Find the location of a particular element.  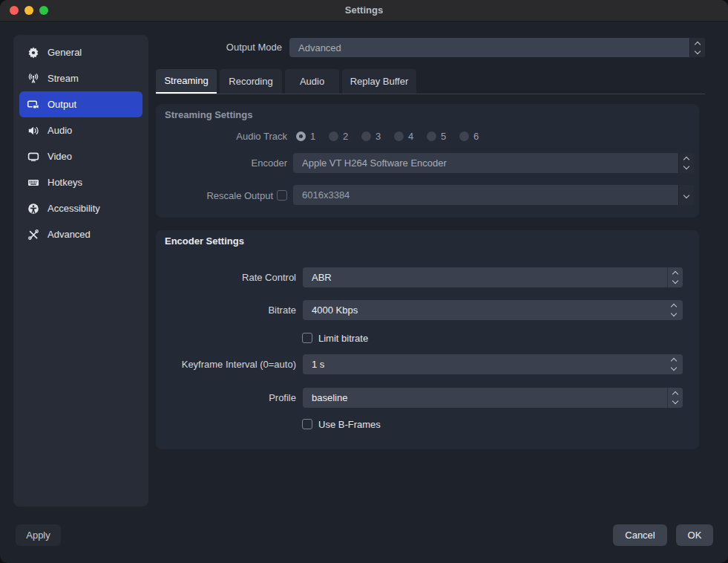

ok-button: OK is located at coordinates (695, 535).